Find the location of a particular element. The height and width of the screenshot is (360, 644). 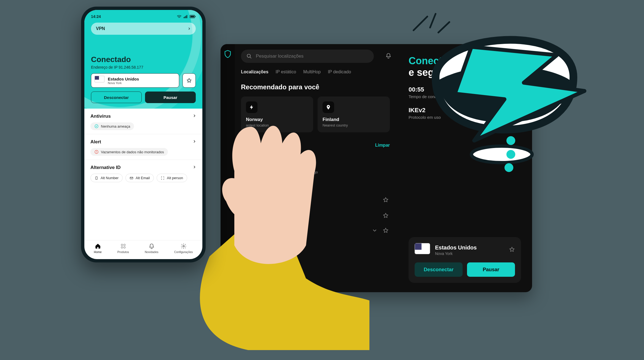

recent-item-mx: México Queretaro is located at coordinates (280, 165).